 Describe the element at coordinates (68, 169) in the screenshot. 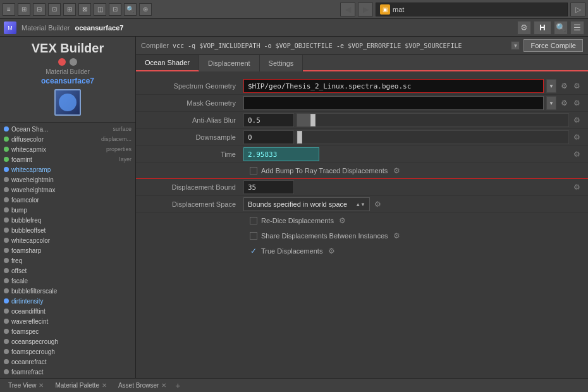

I see `list-item: whitecapramp` at that location.